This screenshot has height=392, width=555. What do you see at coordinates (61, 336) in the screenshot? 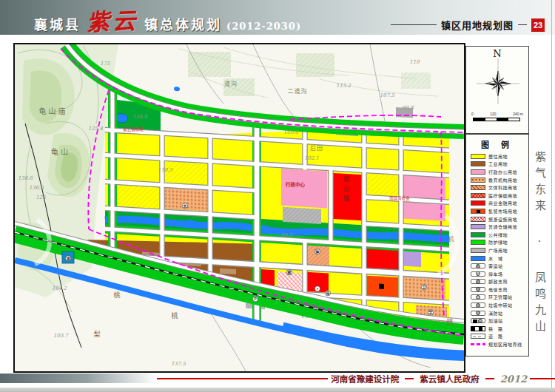
I see `elevation-label: 103.7` at bounding box center [61, 336].